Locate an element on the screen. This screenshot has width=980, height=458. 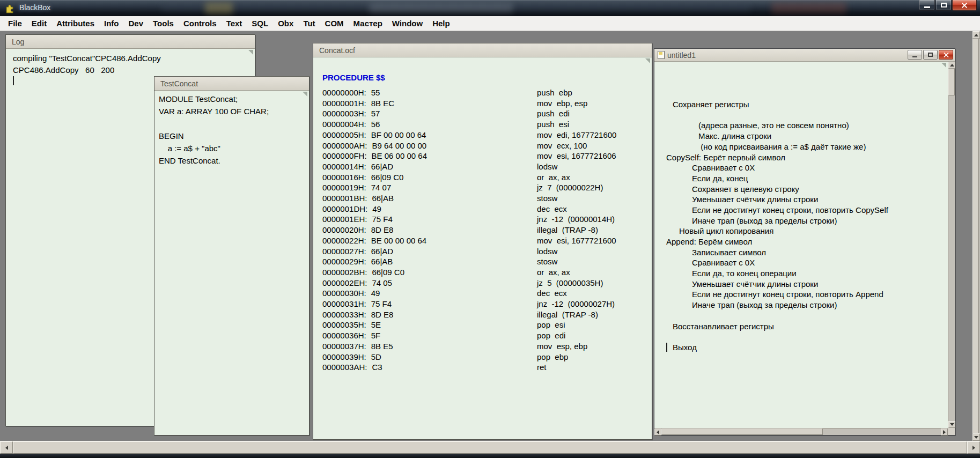
menu-item-dev: Dev is located at coordinates (136, 24).